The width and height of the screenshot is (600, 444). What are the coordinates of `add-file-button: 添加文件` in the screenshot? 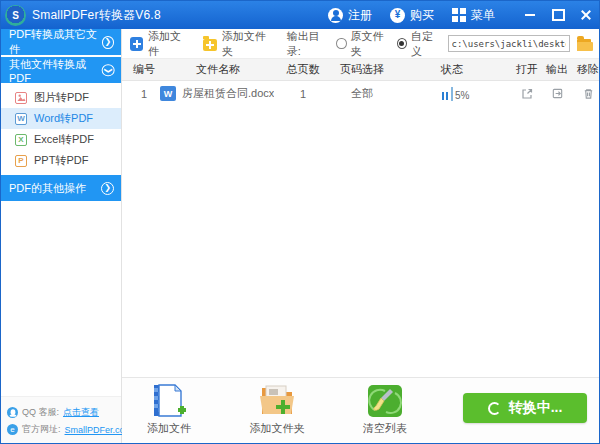 It's located at (160, 44).